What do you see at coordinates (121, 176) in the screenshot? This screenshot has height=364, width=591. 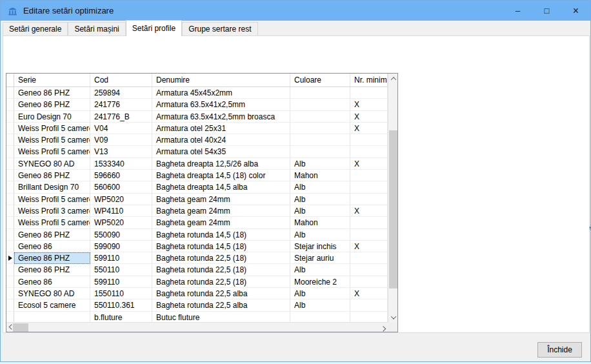 I see `cell-cod: 596660` at bounding box center [121, 176].